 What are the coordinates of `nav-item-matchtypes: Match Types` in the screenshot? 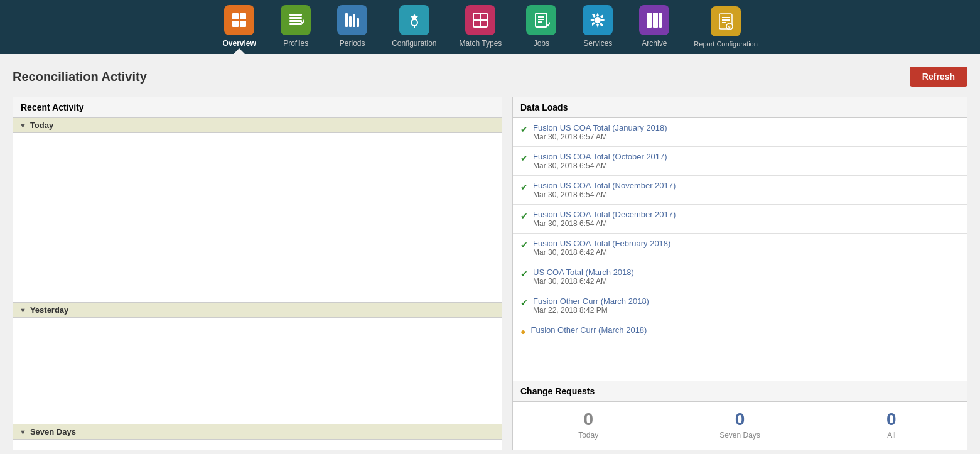 It's located at (481, 30).